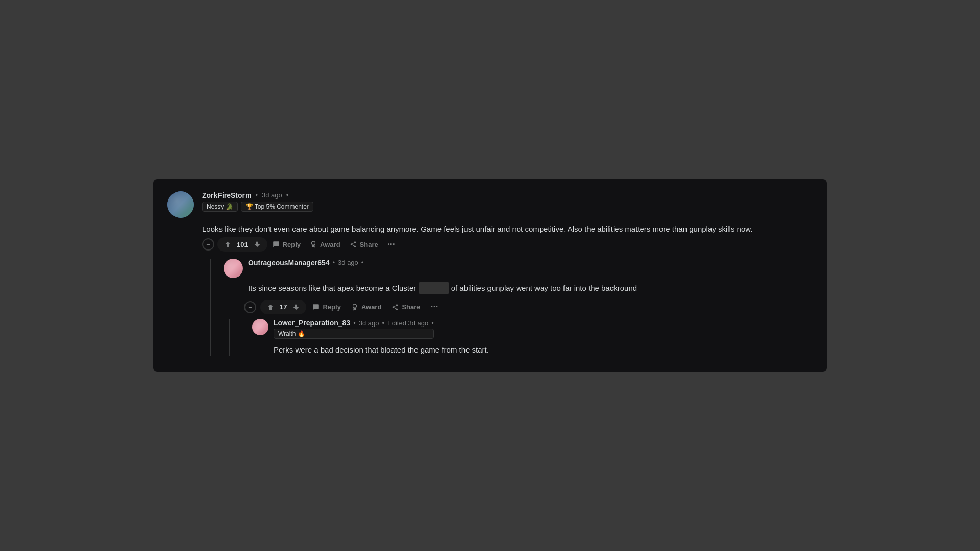  Describe the element at coordinates (271, 307) in the screenshot. I see `reply1-upvote-icon` at that location.